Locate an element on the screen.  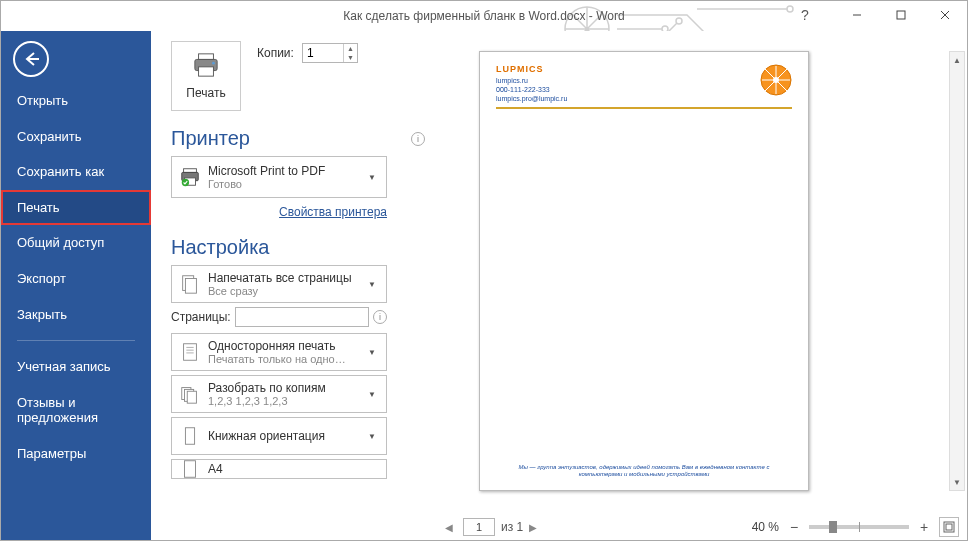
zoom-slider is located at coordinates (859, 527).